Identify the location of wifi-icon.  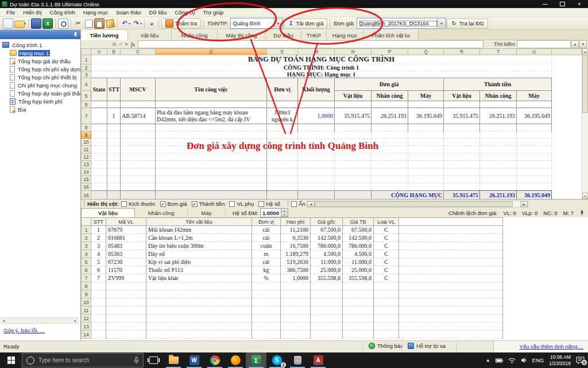
(512, 361).